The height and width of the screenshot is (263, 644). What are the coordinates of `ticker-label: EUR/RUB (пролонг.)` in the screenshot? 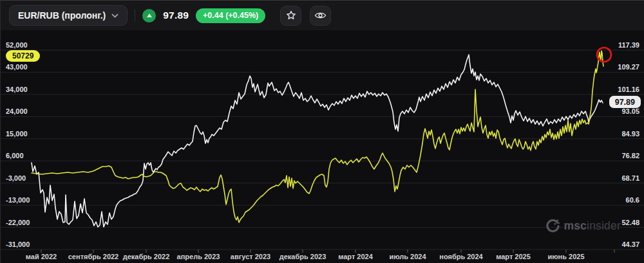 It's located at (62, 15).